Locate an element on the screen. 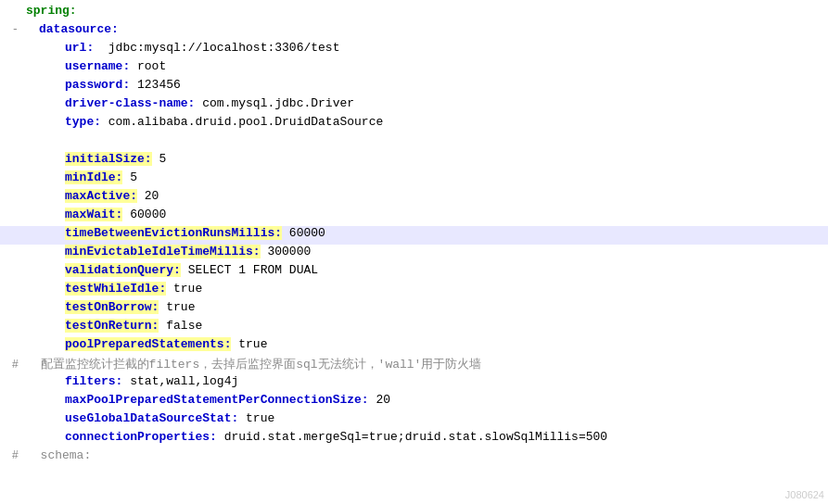  comment-text: schema: is located at coordinates (58, 456).